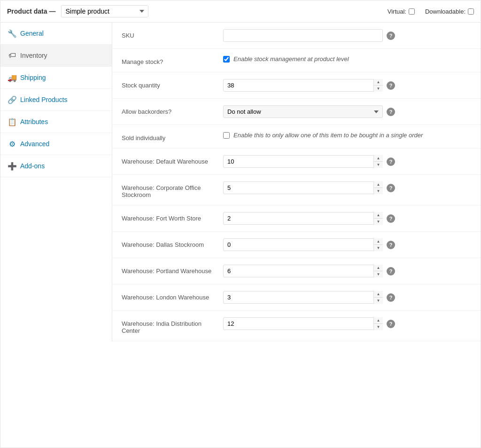  Describe the element at coordinates (378, 297) in the screenshot. I see `warehouse-spinners-5: ▲▼` at that location.